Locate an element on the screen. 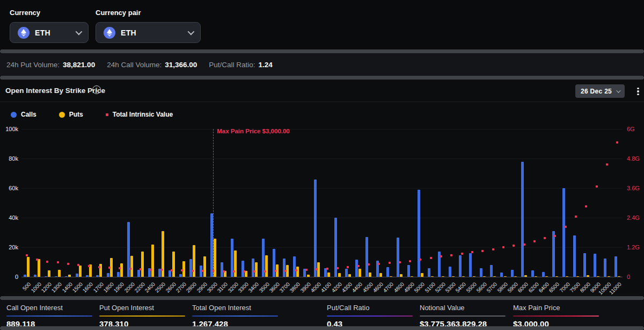 The image size is (644, 330). right-axis-tick: 1.2G is located at coordinates (635, 247).